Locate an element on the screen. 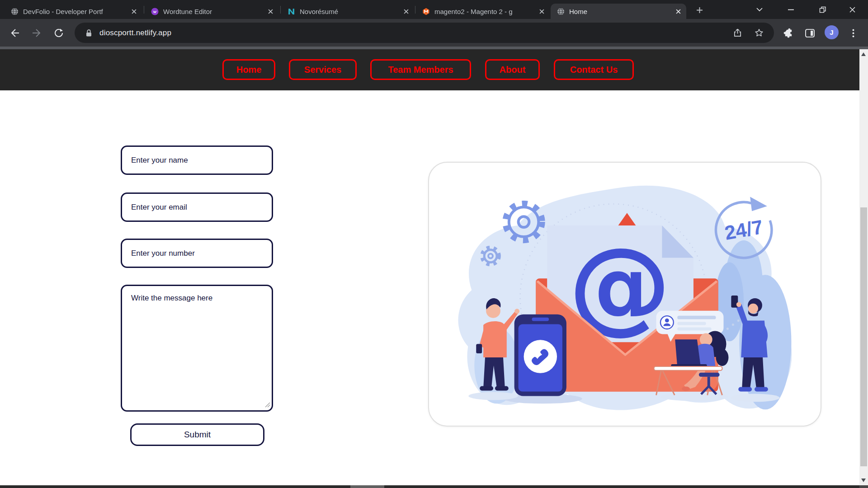 The height and width of the screenshot is (488, 868). vertical-scrollbar-thumb is located at coordinates (863, 337).